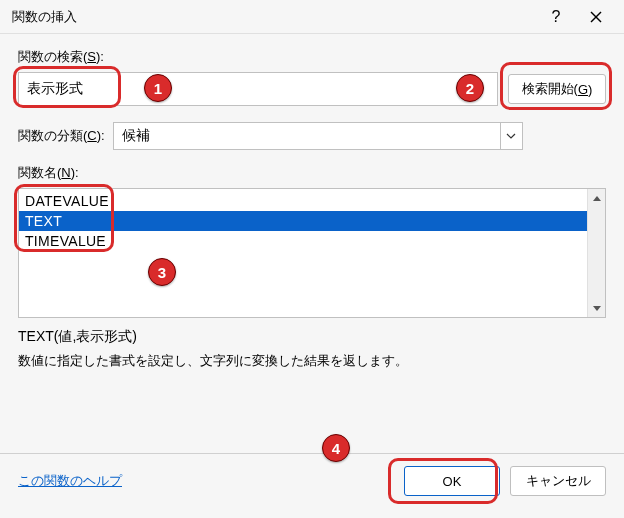  I want to click on search-input-value: 表示形式, so click(55, 89).